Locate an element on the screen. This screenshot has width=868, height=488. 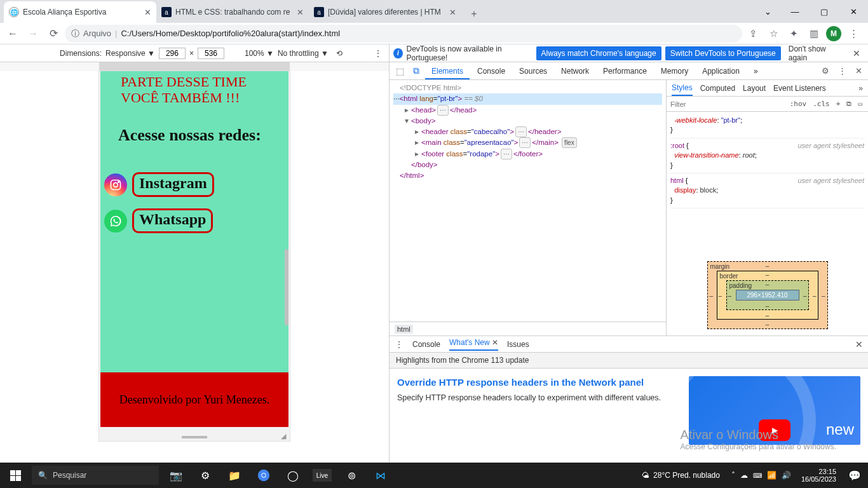
wifi-icon: 📶 is located at coordinates (771, 475).